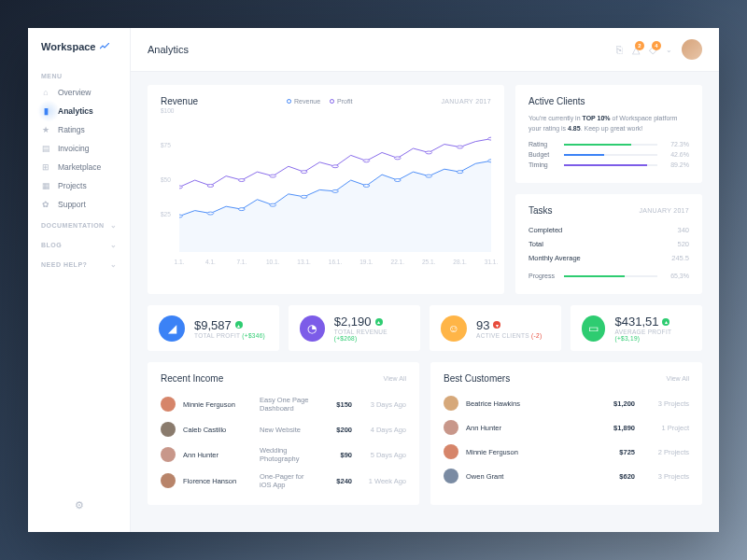  I want to click on stats-row: ◢ $9,587▴ TOTAL PROFIT (+$346)◔ $2,190▴ …, so click(425, 329).